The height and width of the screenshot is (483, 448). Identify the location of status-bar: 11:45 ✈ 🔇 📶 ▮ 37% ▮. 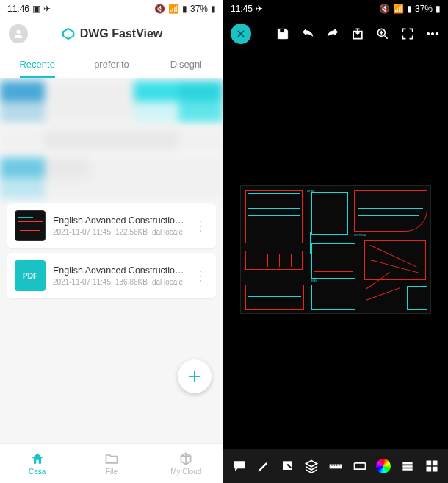
(336, 9).